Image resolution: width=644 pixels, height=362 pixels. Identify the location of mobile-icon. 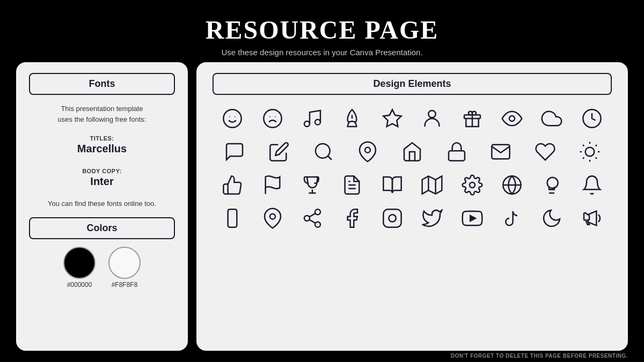
(232, 218).